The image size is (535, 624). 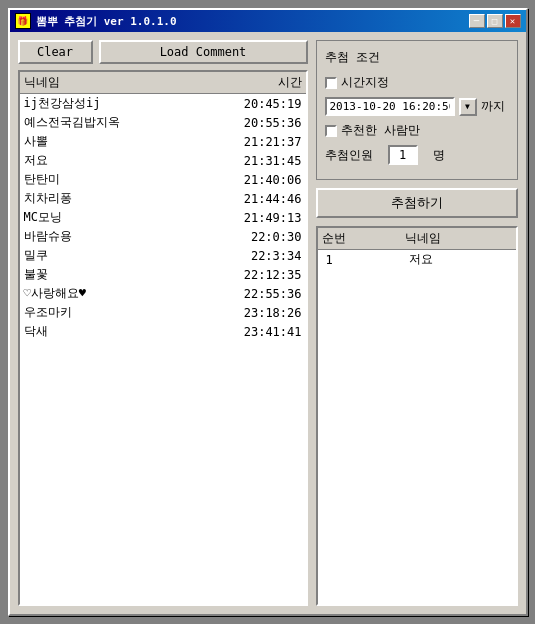 What do you see at coordinates (163, 180) in the screenshot?
I see `comment-row: 탄탄미21:40:06` at bounding box center [163, 180].